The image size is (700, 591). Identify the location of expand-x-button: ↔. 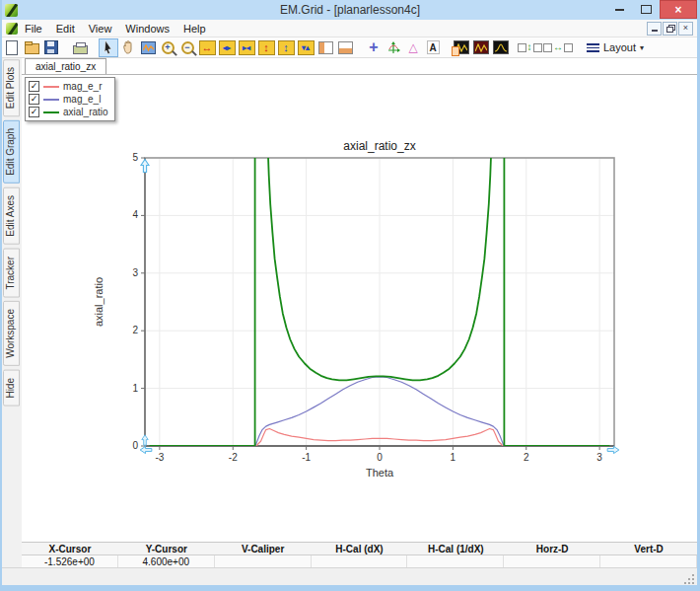
(207, 47).